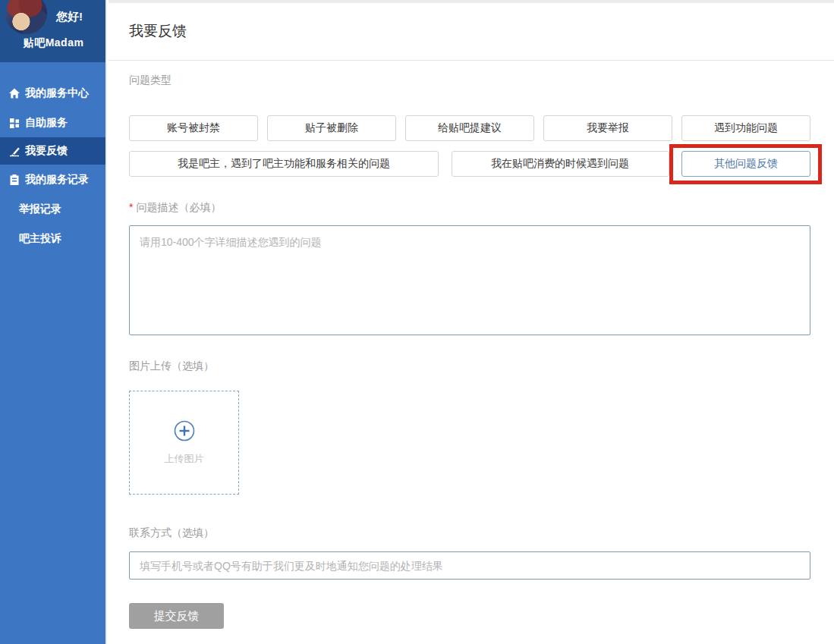 The image size is (834, 644). I want to click on problem-type-option-moderator-issue: 我是吧主，遇到了吧主功能和服务相关的问题, so click(284, 164).